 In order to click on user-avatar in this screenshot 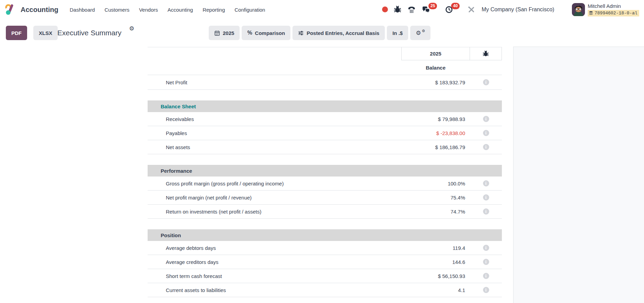, I will do `click(578, 10)`.